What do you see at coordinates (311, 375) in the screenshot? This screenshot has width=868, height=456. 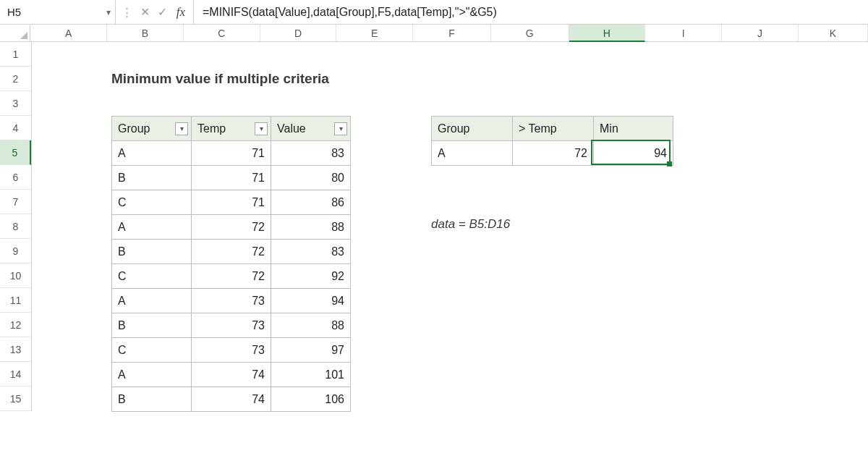 I see `cell-value: 101` at bounding box center [311, 375].